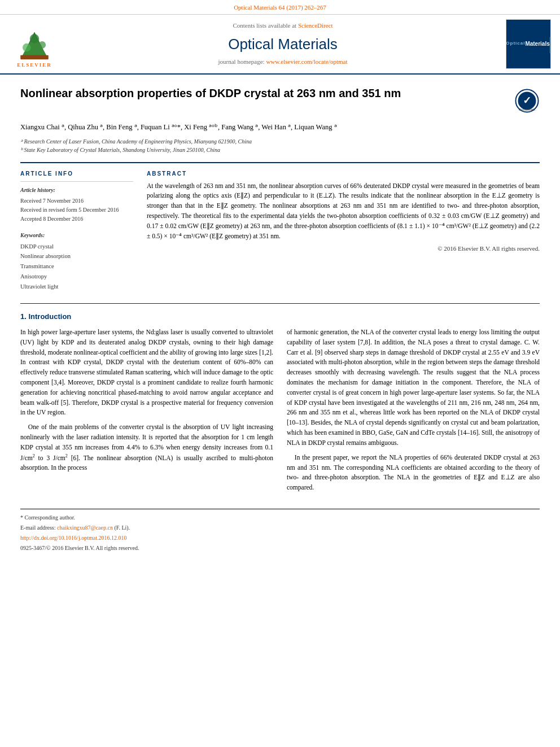  I want to click on accepted-date: Accepted 8 December 2016, so click(77, 219).